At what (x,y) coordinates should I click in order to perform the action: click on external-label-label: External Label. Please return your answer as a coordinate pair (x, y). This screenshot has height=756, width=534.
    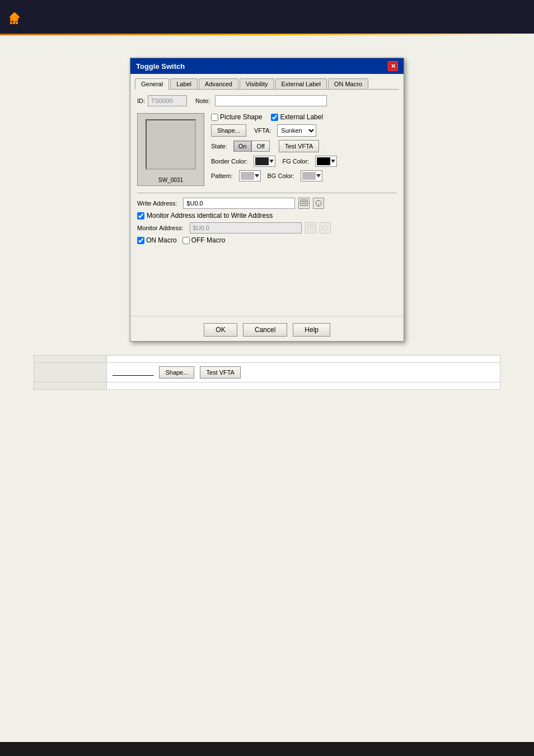
    Looking at the image, I should click on (301, 117).